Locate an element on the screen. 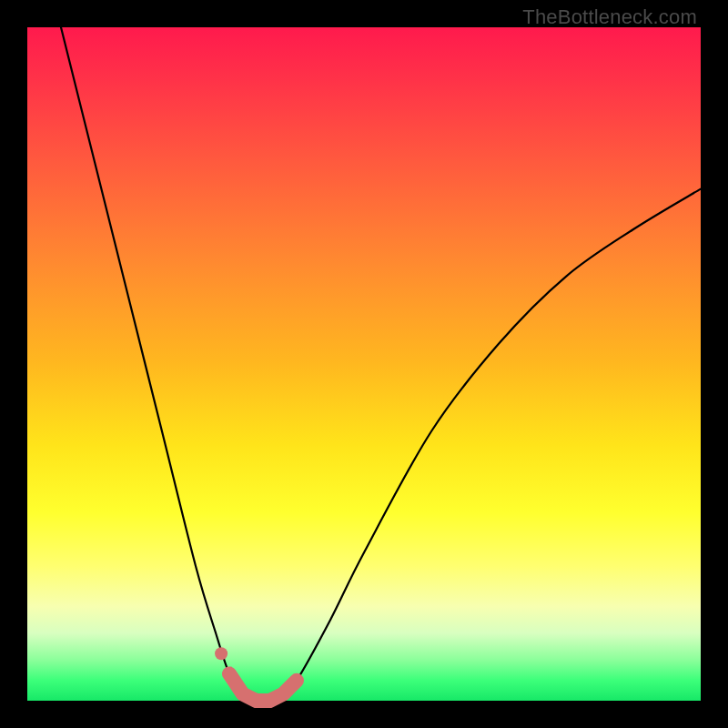 Image resolution: width=728 pixels, height=728 pixels. highlight-dots is located at coordinates (256, 673).